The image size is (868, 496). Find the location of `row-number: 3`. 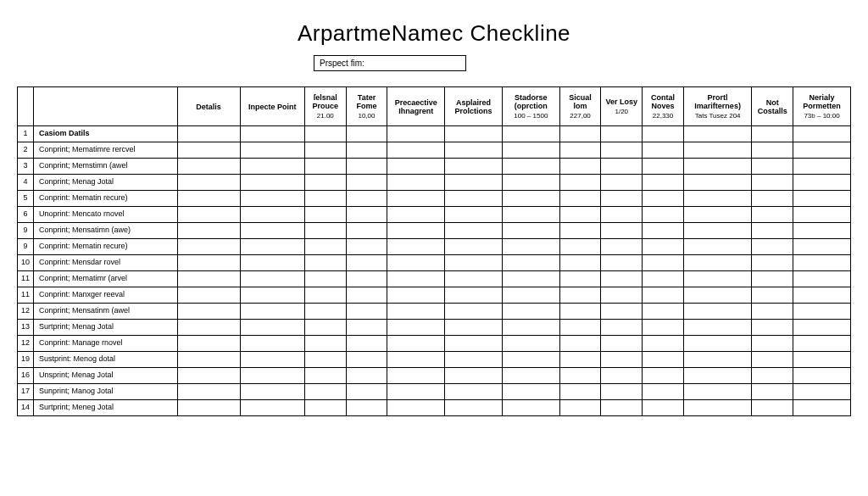

row-number: 3 is located at coordinates (25, 166).